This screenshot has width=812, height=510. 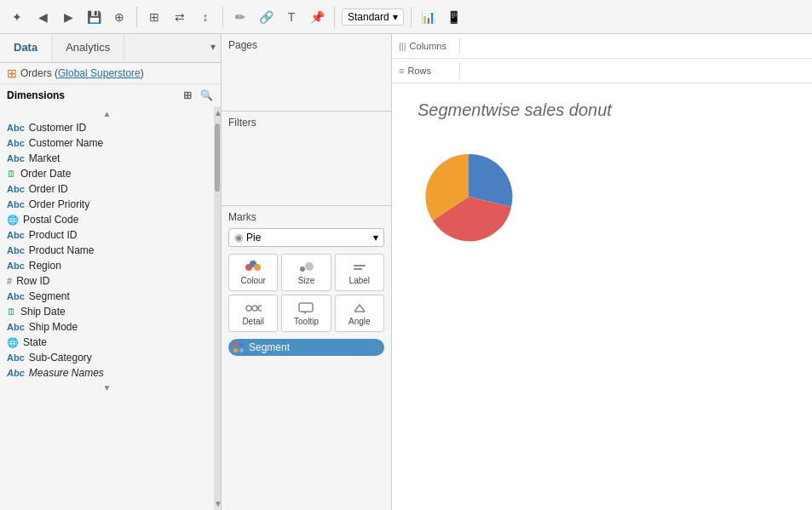 What do you see at coordinates (636, 46) in the screenshot?
I see `columns-area` at bounding box center [636, 46].